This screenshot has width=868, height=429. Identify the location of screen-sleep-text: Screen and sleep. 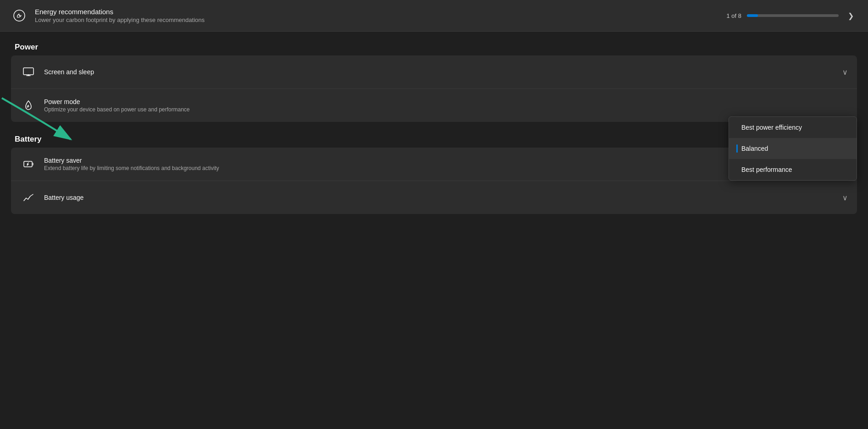
(440, 72).